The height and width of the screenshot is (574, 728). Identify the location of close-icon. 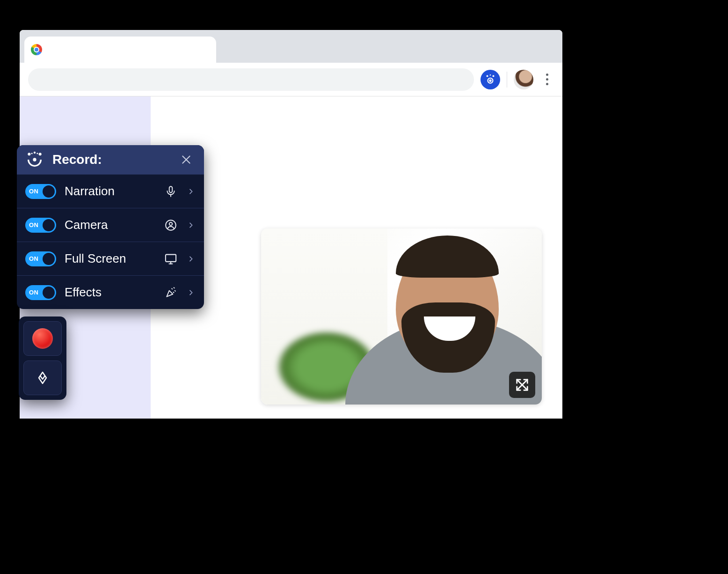
(186, 160).